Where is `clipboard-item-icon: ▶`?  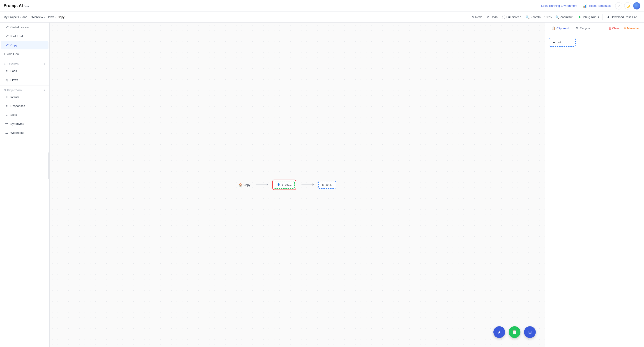 clipboard-item-icon: ▶ is located at coordinates (554, 42).